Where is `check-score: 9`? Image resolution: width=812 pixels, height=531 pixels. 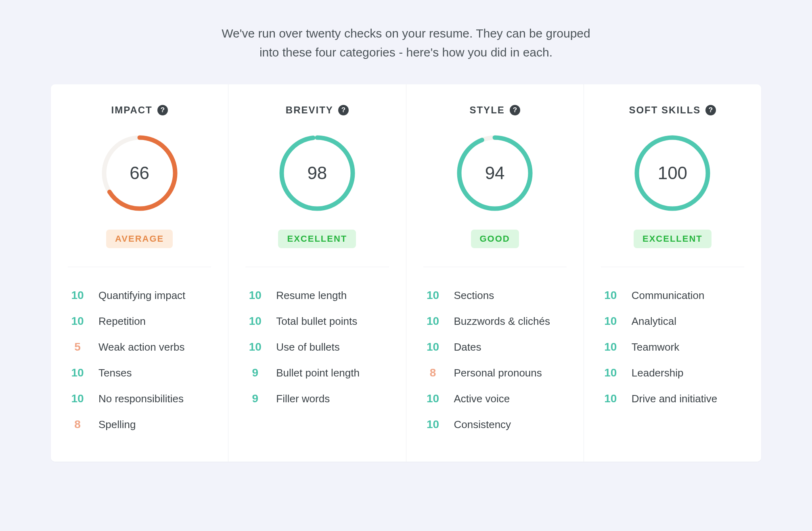 check-score: 9 is located at coordinates (255, 399).